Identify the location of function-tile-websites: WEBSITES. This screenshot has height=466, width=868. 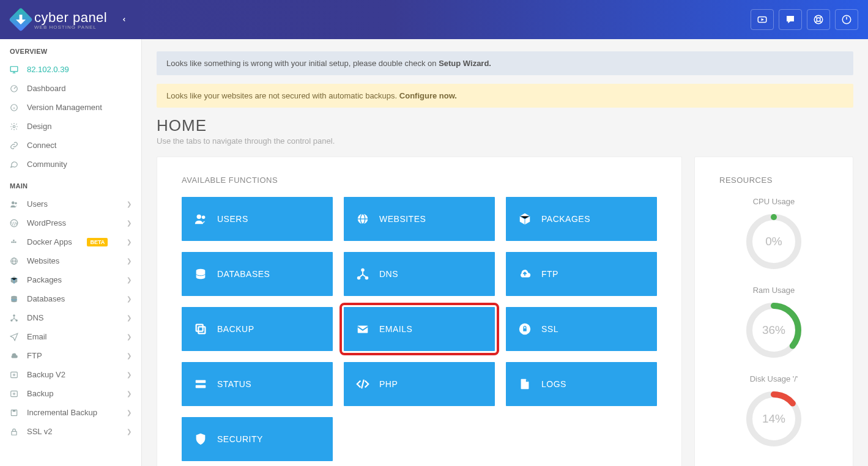
(420, 219).